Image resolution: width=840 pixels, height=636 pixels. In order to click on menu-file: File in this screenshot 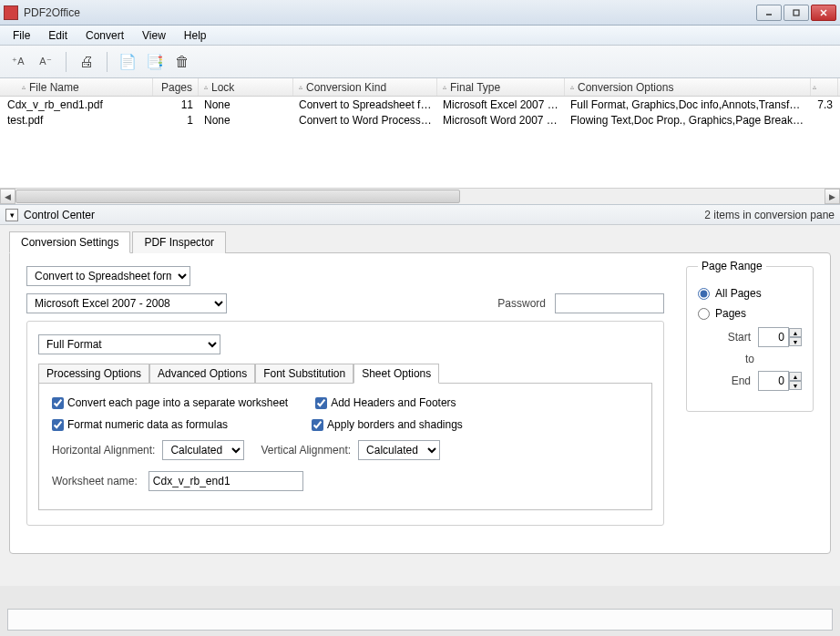, I will do `click(22, 36)`.